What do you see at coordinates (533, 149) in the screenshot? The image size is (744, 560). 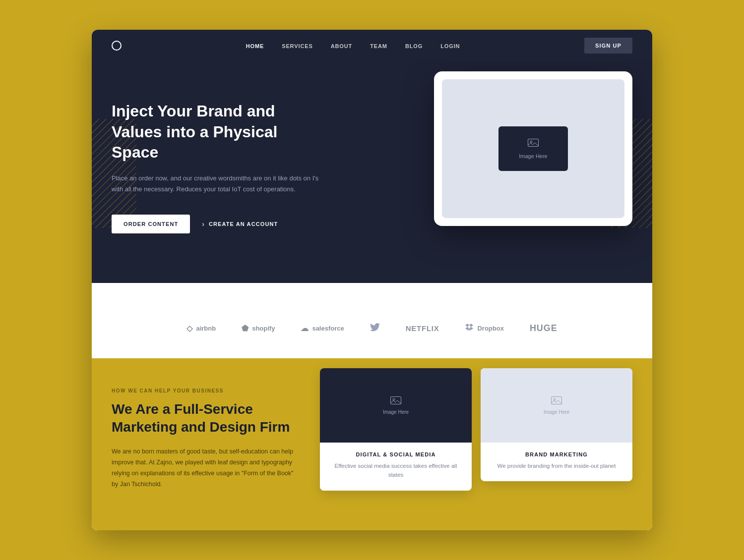 I see `hero-image-placeholder: Image Here` at bounding box center [533, 149].